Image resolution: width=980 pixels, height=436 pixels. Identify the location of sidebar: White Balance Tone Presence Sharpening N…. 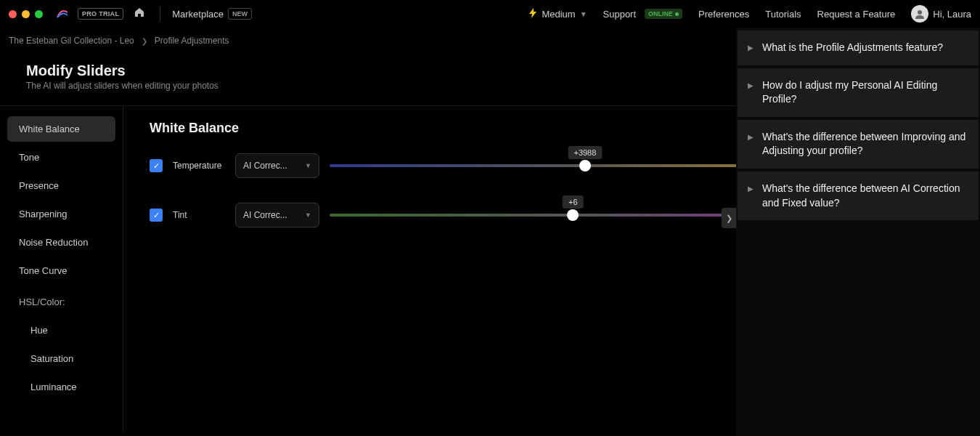
(62, 270).